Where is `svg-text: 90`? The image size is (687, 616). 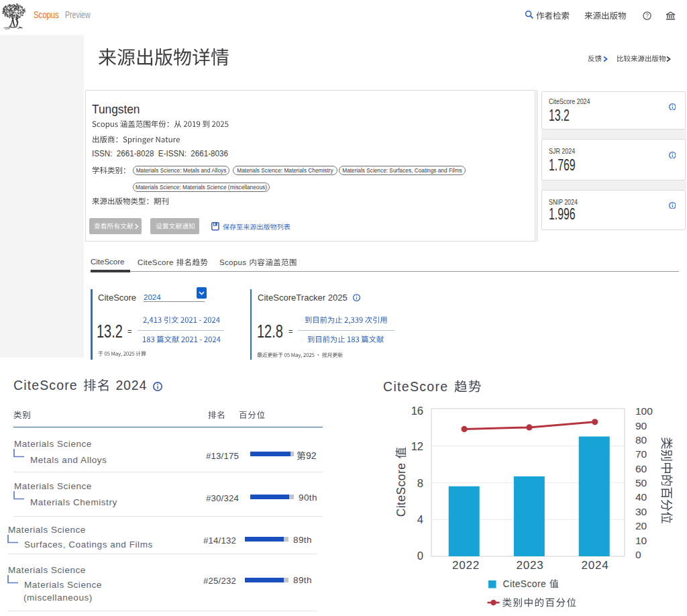 svg-text: 90 is located at coordinates (641, 425).